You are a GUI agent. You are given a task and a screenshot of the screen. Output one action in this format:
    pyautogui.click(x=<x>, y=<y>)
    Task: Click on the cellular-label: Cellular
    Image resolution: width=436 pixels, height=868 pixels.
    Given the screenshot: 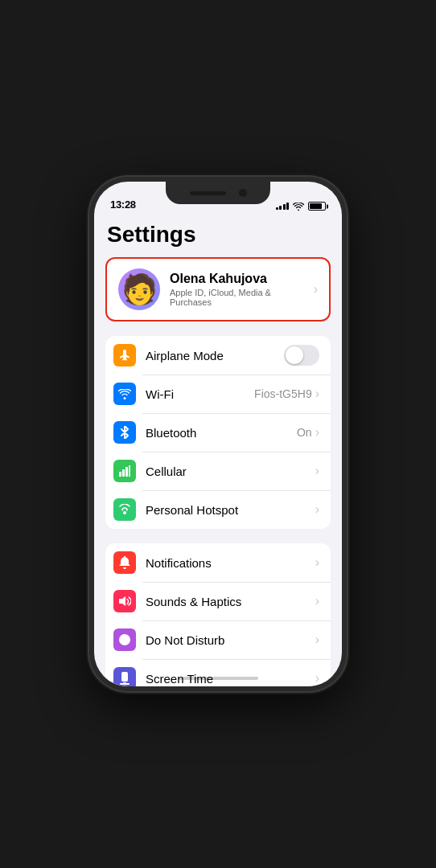 What is the action you would take?
    pyautogui.click(x=230, y=471)
    